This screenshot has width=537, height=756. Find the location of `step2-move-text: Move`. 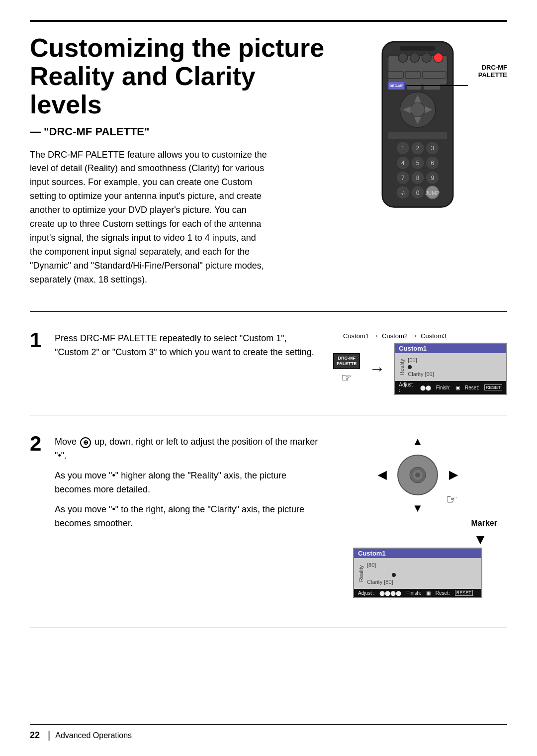

step2-move-text: Move is located at coordinates (66, 442).